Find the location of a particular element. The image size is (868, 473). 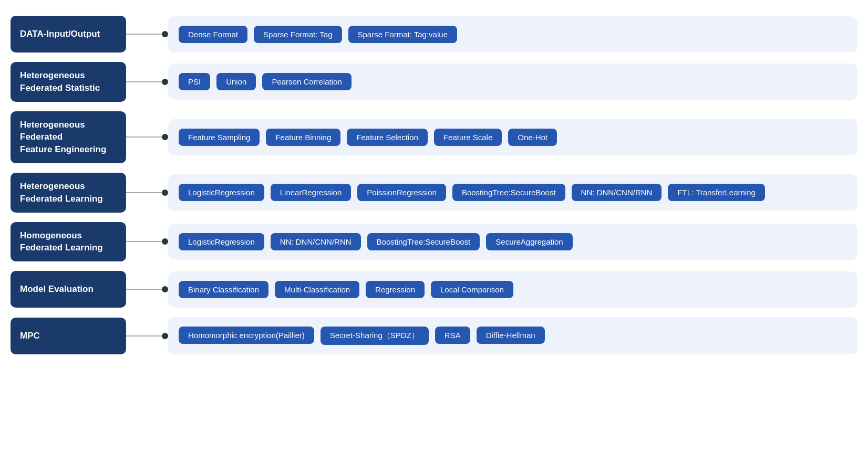

row-heterogeneous-federated-learning: Heterogeneous Federated LearningLogistic… is located at coordinates (434, 193).